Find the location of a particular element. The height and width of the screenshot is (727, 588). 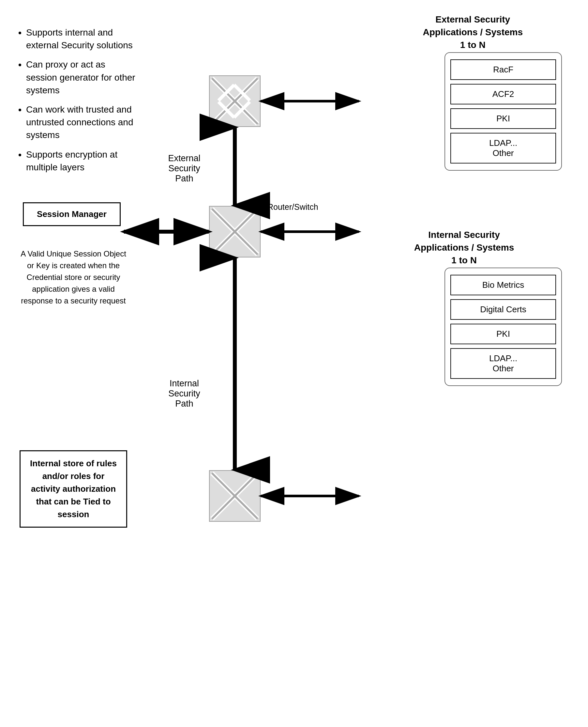

x-icon-middle is located at coordinates (235, 232).